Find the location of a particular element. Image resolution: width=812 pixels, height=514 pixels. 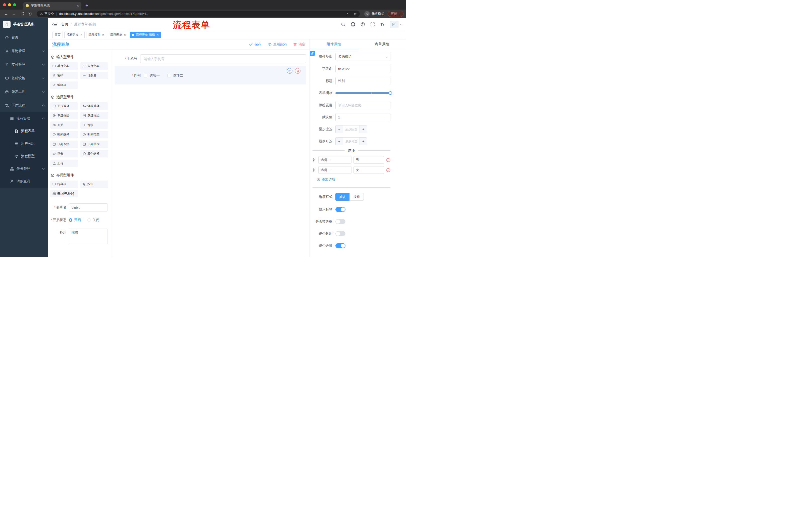

help-icon is located at coordinates (363, 24).